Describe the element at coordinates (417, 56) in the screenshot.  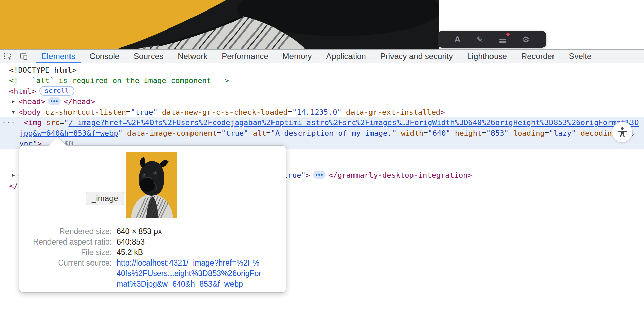
I see `tab-privacy-and-security: Privacy and security` at that location.